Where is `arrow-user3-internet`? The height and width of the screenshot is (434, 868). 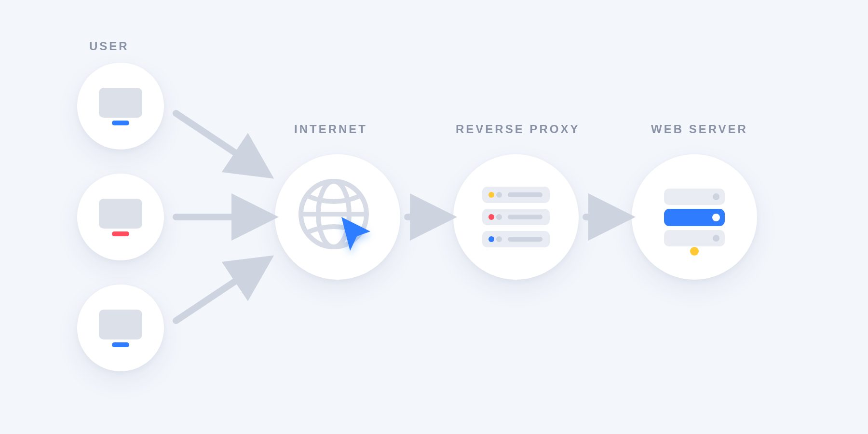
arrow-user3-internet is located at coordinates (219, 292).